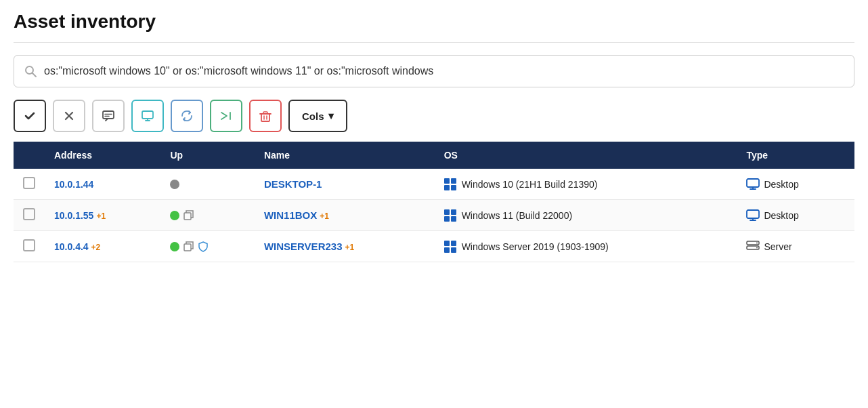 The image size is (868, 408). What do you see at coordinates (30, 71) in the screenshot?
I see `search-icon` at bounding box center [30, 71].